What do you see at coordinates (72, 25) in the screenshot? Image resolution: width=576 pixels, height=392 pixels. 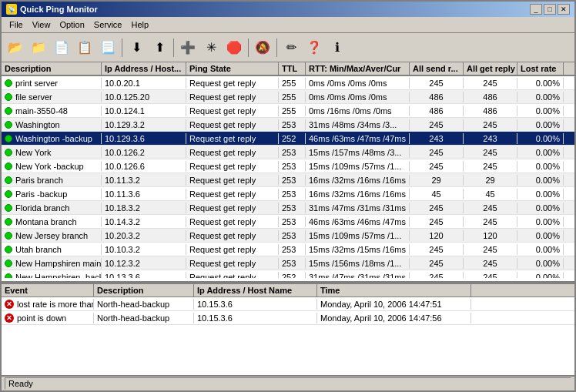 I see `menu-option: Option` at bounding box center [72, 25].